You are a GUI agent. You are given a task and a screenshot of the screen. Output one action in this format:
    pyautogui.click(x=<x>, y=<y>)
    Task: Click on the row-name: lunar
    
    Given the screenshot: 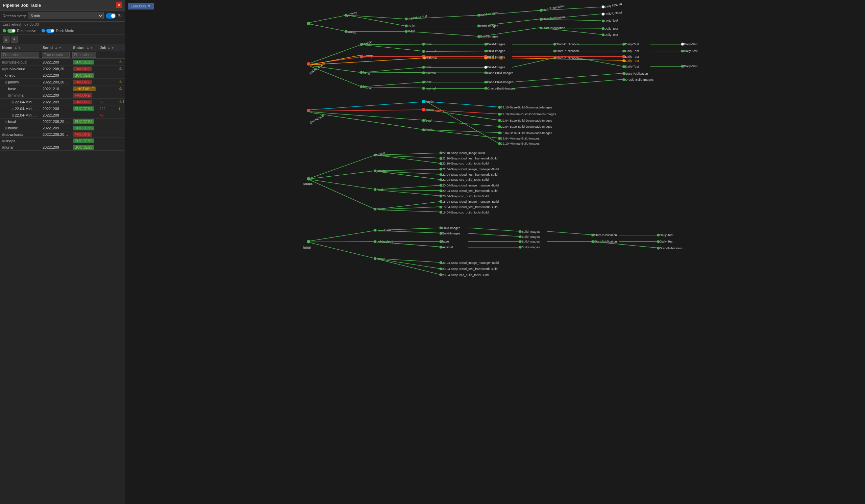 What is the action you would take?
    pyautogui.click(x=10, y=147)
    